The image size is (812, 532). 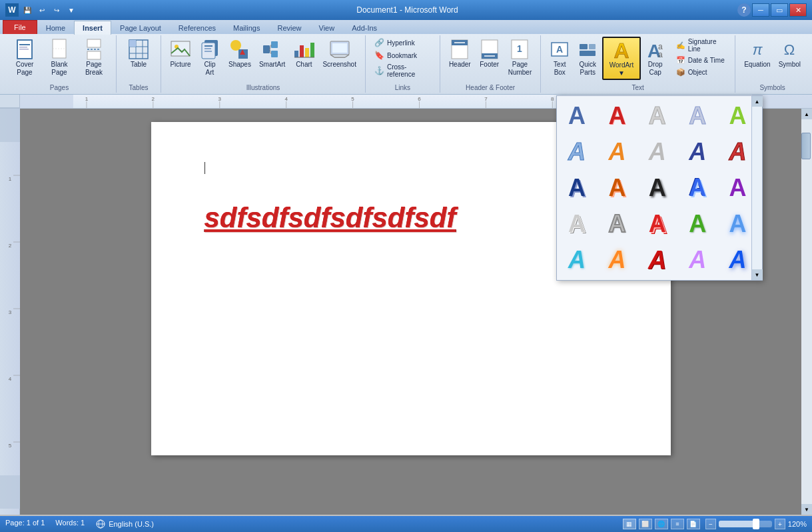 I want to click on cover-page-button: CoverPage, so click(x=25, y=57).